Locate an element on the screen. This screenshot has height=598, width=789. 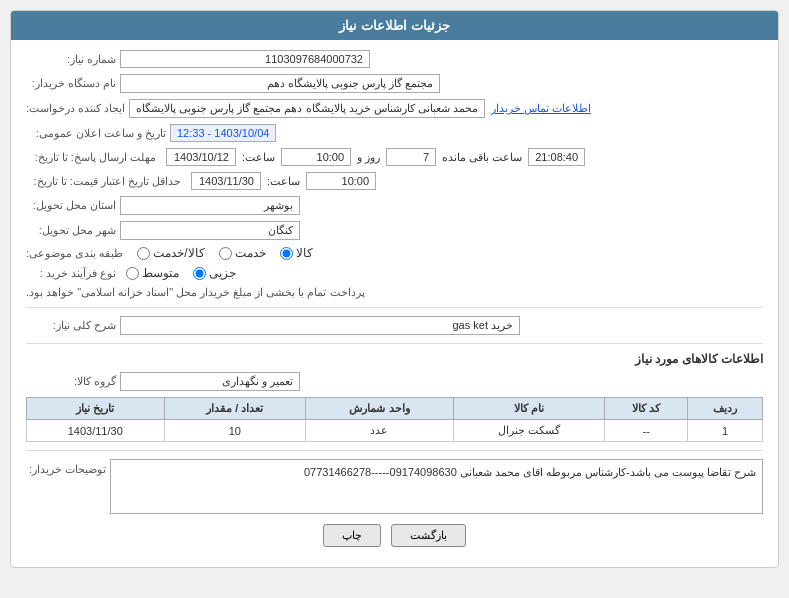
need-number-label: شماره نیاز: is located at coordinates (71, 60).